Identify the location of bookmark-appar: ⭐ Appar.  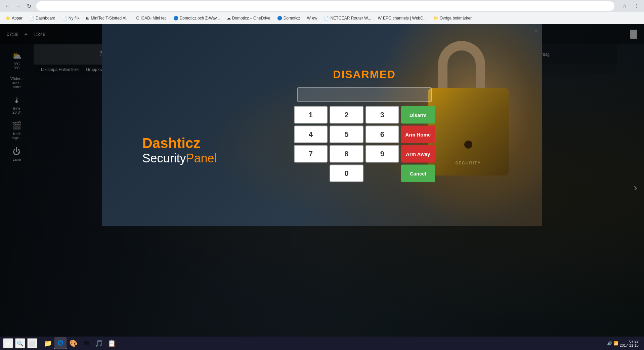
(14, 18).